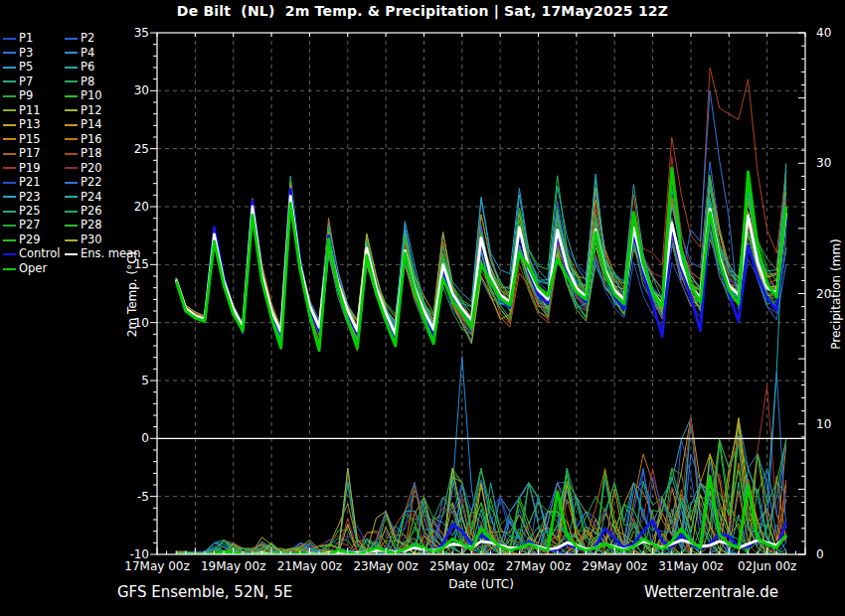 The height and width of the screenshot is (616, 845). Describe the element at coordinates (132, 294) in the screenshot. I see `y-axis-title-left: 2m Temp. (°C)` at that location.